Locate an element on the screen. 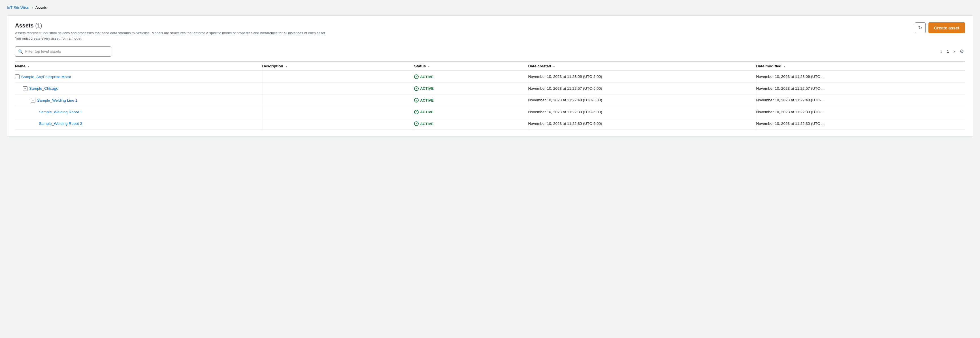 This screenshot has width=980, height=338. table-row: −Sample_Chicago✓ACTIVENovember 10, 2023 … is located at coordinates (490, 89).